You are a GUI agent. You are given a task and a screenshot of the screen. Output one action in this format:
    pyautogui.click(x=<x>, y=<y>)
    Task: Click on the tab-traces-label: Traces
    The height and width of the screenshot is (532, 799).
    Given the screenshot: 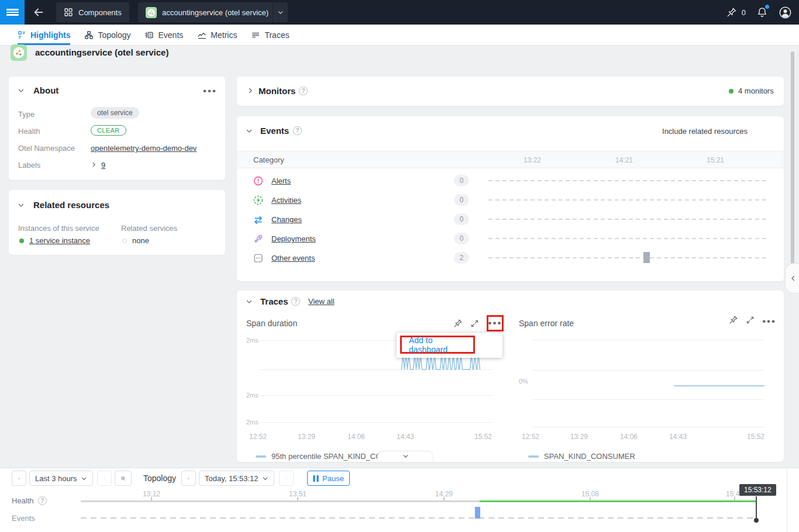 What is the action you would take?
    pyautogui.click(x=277, y=35)
    